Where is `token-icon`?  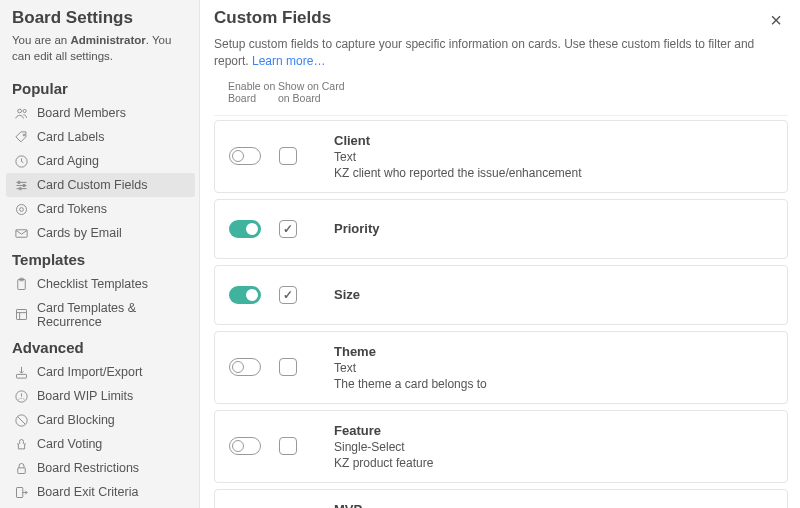 token-icon is located at coordinates (22, 210).